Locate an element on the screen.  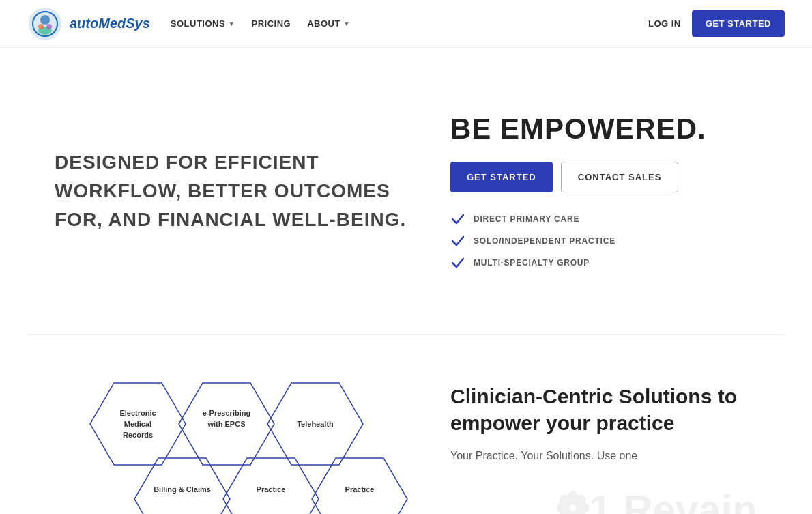
nav-pricing: PRICING is located at coordinates (272, 23).